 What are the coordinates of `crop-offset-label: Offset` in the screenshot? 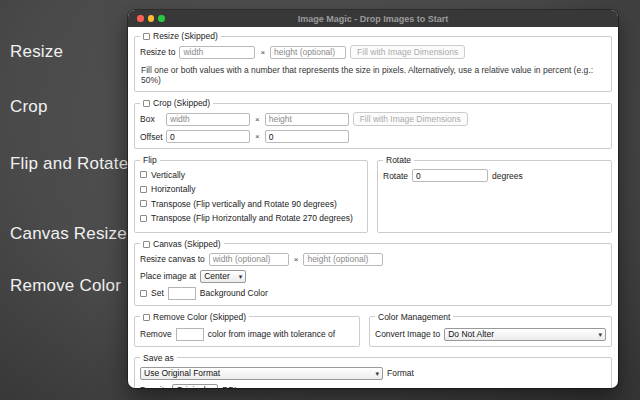 It's located at (151, 137).